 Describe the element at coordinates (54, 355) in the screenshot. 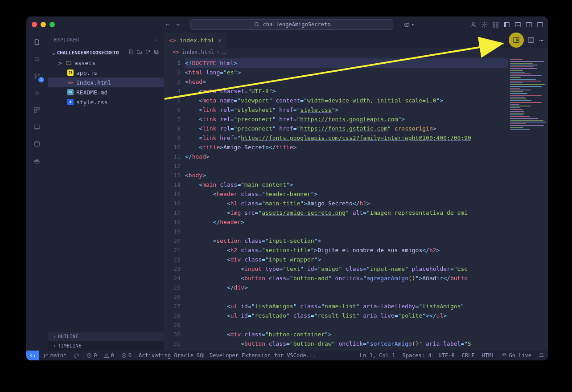

I see `git-branch-button: main*` at that location.